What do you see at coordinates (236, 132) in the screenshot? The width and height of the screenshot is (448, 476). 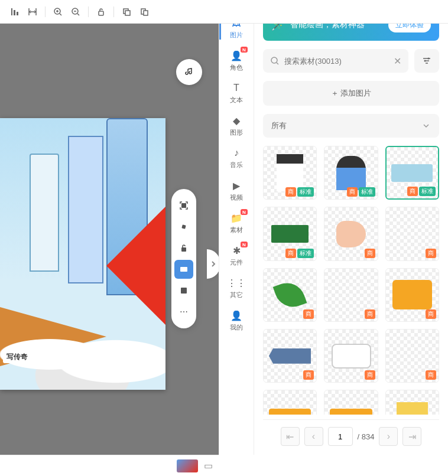 I see `category-label: 图形` at bounding box center [236, 132].